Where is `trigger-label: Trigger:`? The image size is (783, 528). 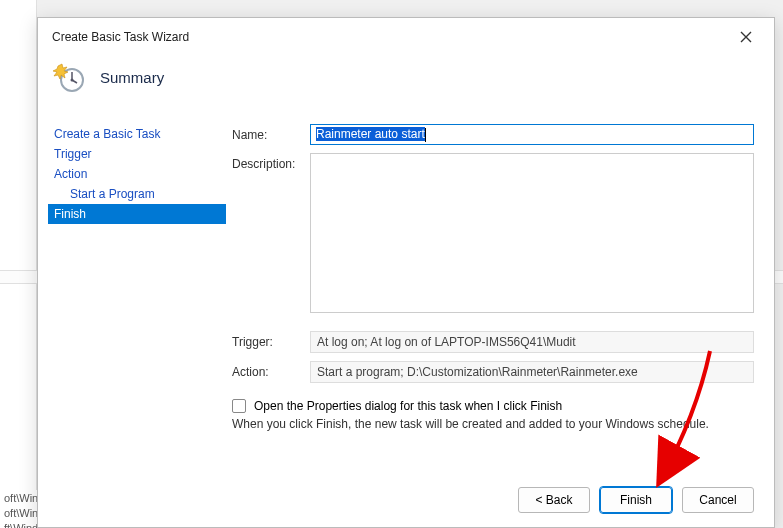
trigger-label: Trigger: is located at coordinates (271, 340).